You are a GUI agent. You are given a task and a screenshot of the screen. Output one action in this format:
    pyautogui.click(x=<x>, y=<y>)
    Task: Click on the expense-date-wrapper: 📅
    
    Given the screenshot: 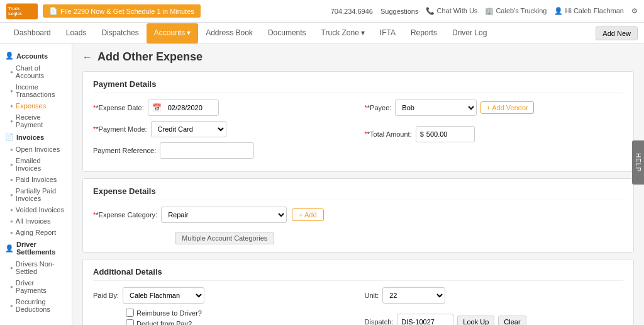 What is the action you would take?
    pyautogui.click(x=184, y=108)
    